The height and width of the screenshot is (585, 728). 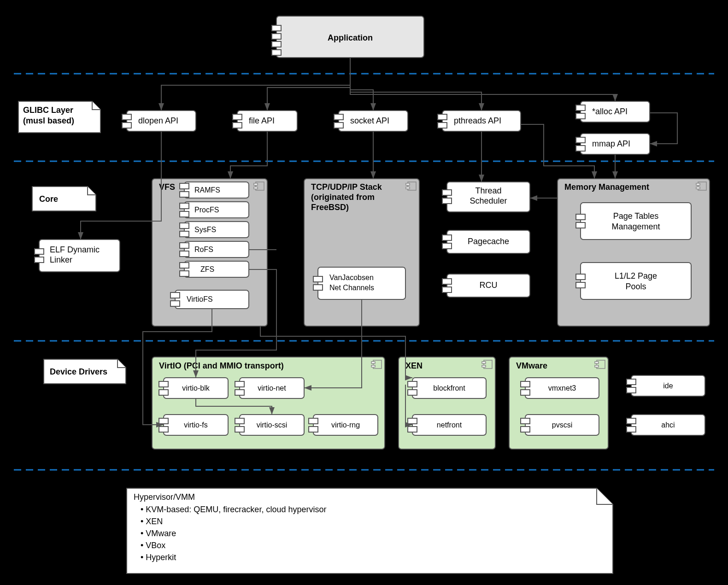 I want to click on svg-text: • Hyperkit, so click(x=159, y=557).